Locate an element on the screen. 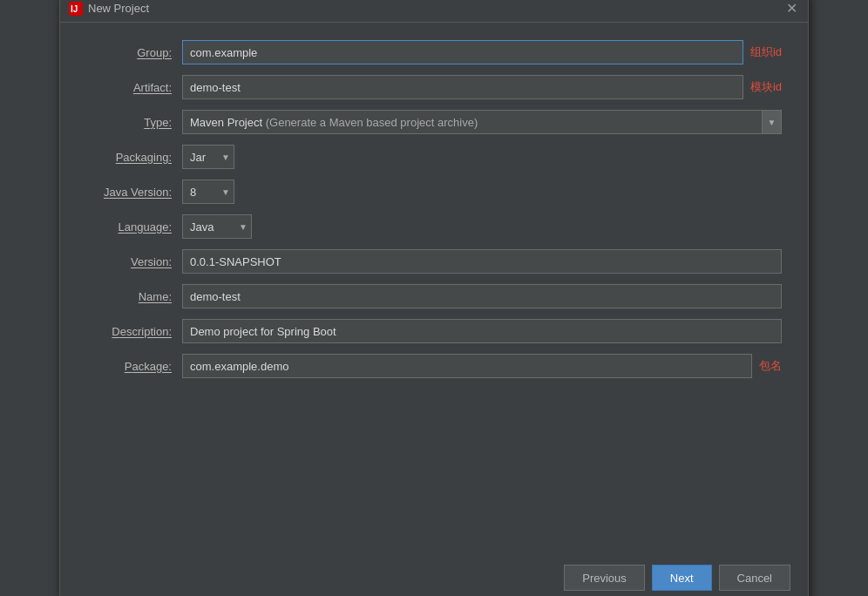  version-input is located at coordinates (482, 261).